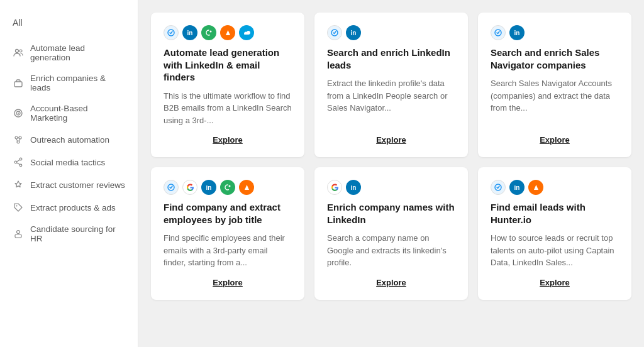 This screenshot has width=644, height=347. Describe the element at coordinates (69, 53) in the screenshot. I see `sidebar-item-automate-lead: Automate lead generation` at that location.